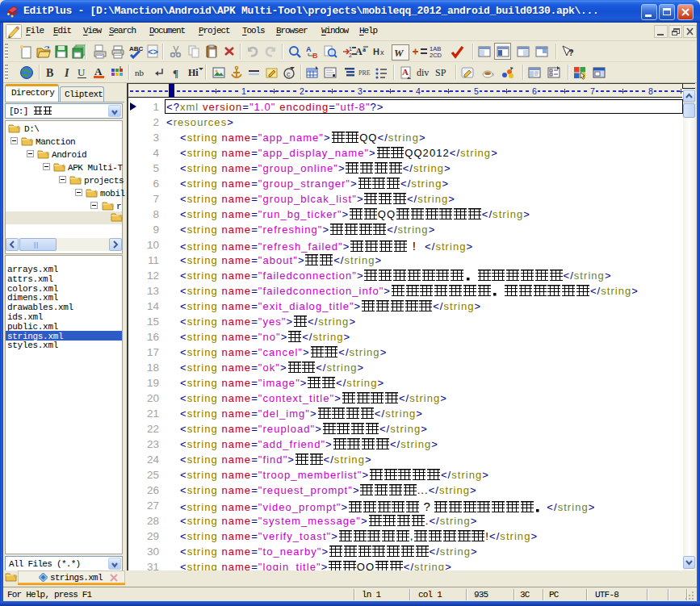 Image resolution: width=700 pixels, height=606 pixels. Describe the element at coordinates (136, 48) in the screenshot. I see `svg-text: ABC` at that location.